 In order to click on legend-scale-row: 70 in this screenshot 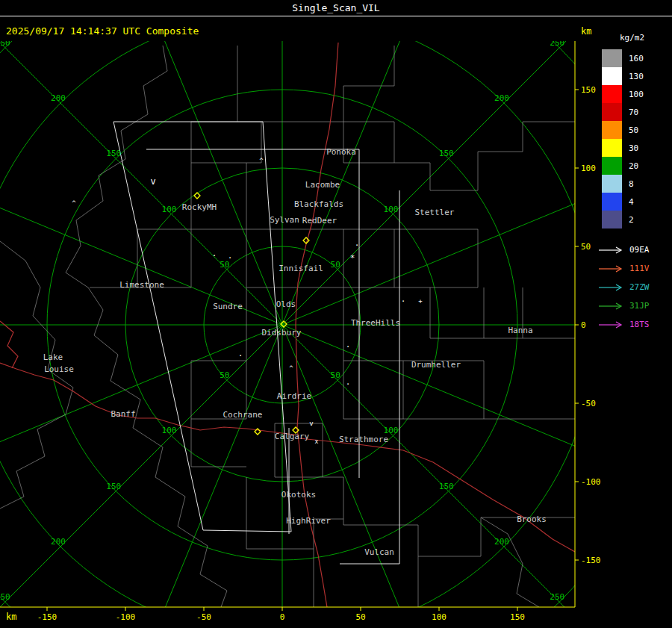, I will do `click(635, 112)`.